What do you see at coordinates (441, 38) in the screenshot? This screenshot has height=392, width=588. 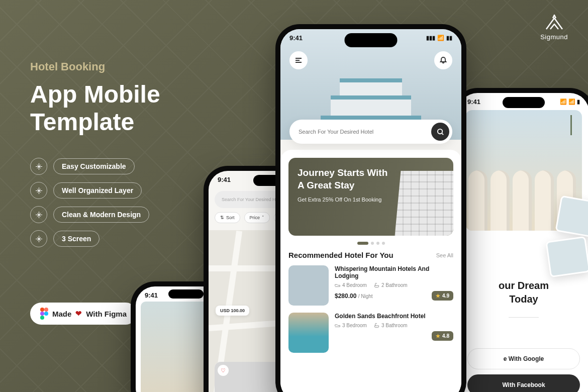 I see `wifi-icon: 📶` at bounding box center [441, 38].